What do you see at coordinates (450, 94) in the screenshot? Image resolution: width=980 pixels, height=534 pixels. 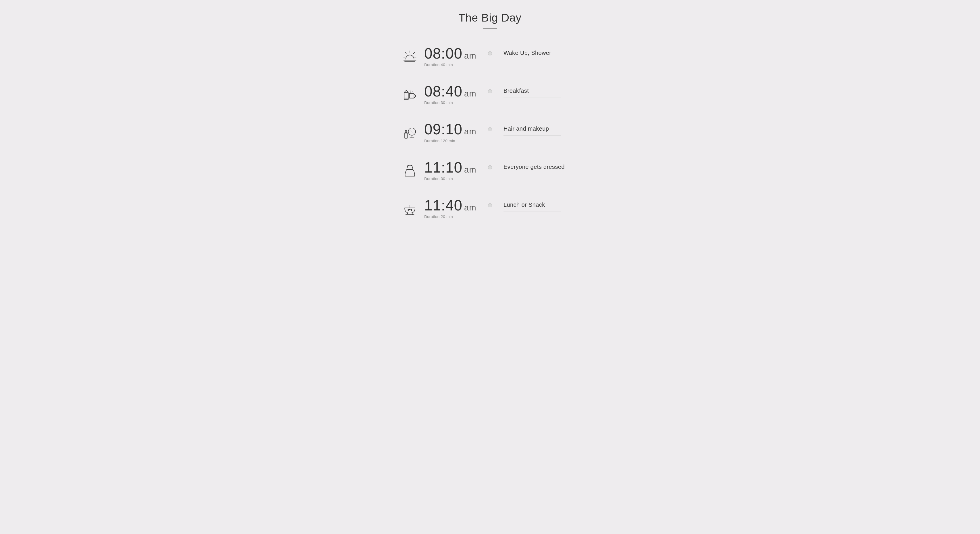 I see `time-area: 08:40 am Duration 30 min` at bounding box center [450, 94].